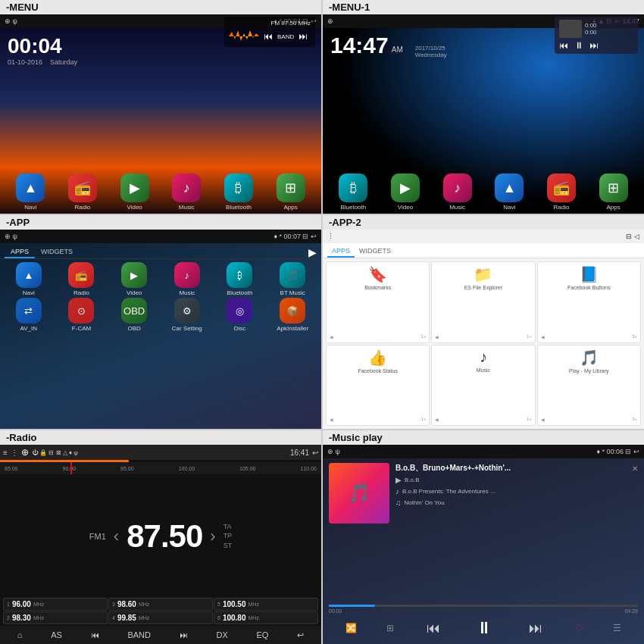 The image size is (644, 644). What do you see at coordinates (433, 629) in the screenshot?
I see `ctrl-prev: ⏮` at bounding box center [433, 629].